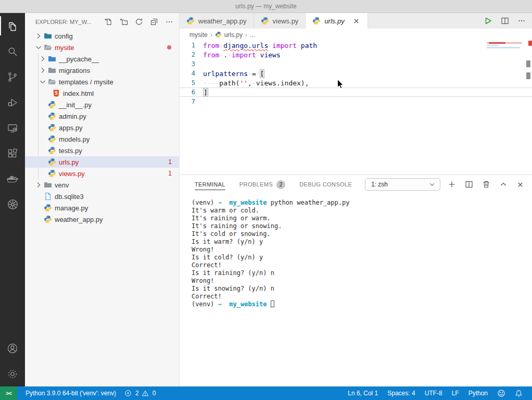  I want to click on remote-indicator: ><, so click(8, 393).